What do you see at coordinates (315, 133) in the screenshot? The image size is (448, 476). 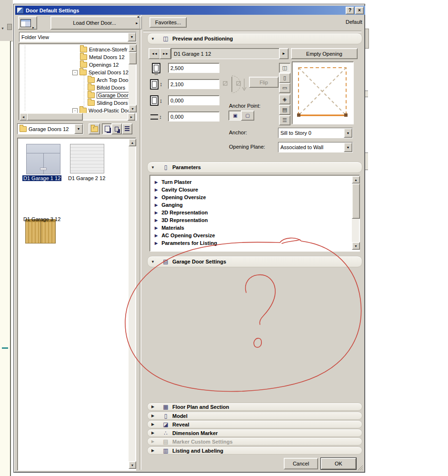 I see `anchor-combo: Sill to Story 0 ▼` at bounding box center [315, 133].